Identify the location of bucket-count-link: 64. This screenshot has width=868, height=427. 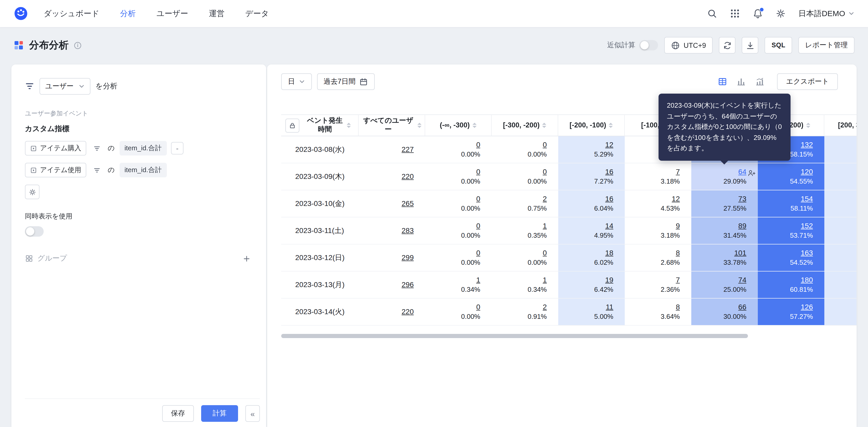
(742, 172).